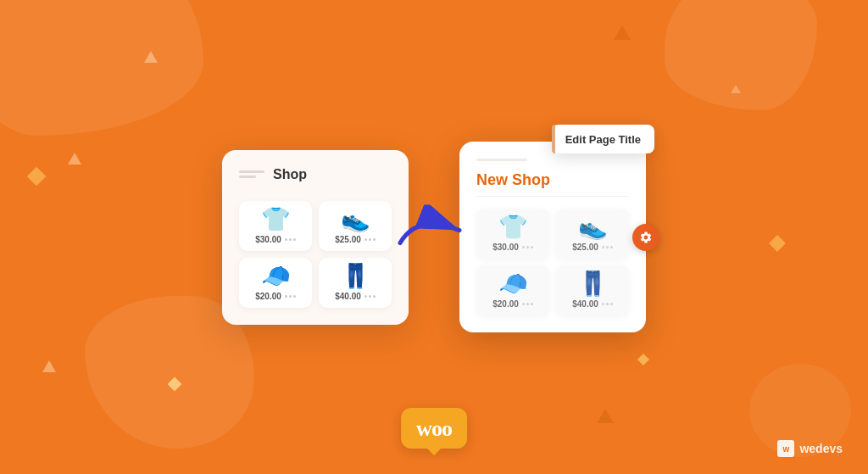 The width and height of the screenshot is (868, 474). Describe the element at coordinates (786, 449) in the screenshot. I see `wedevs-icon: w` at that location.